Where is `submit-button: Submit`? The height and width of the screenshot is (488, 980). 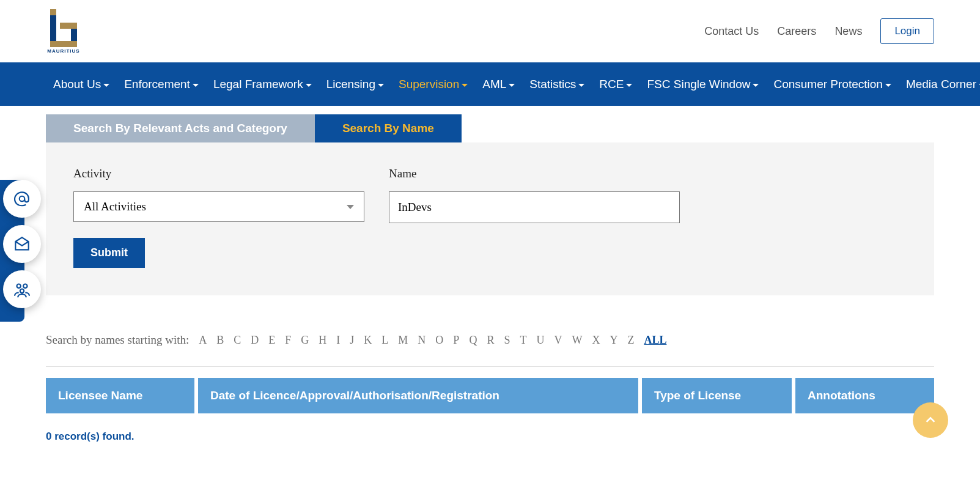 submit-button: Submit is located at coordinates (109, 253).